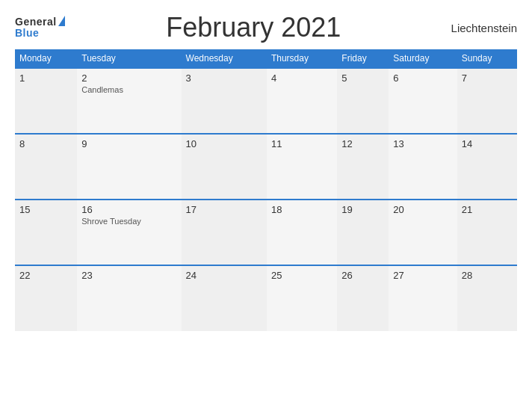 The height and width of the screenshot is (411, 532). Describe the element at coordinates (40, 22) in the screenshot. I see `logo-general-text: General` at that location.